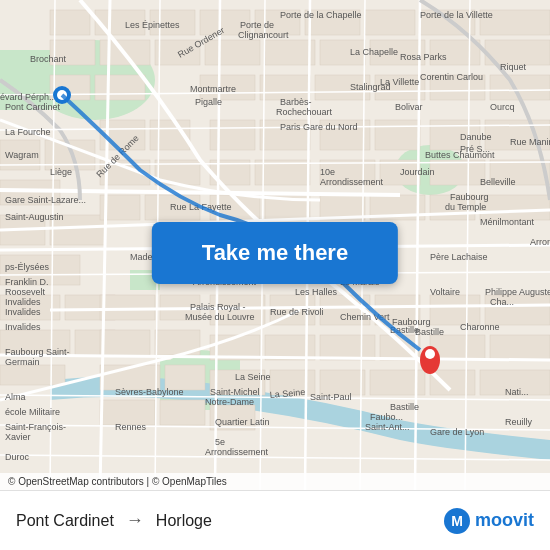  I want to click on svg-text: Buttes Chaumont, so click(460, 155).